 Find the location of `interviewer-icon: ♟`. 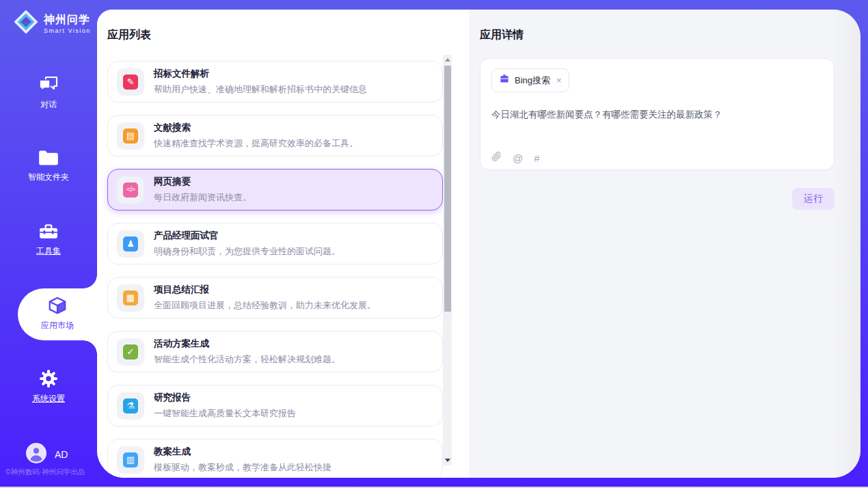

interviewer-icon: ♟ is located at coordinates (131, 244).